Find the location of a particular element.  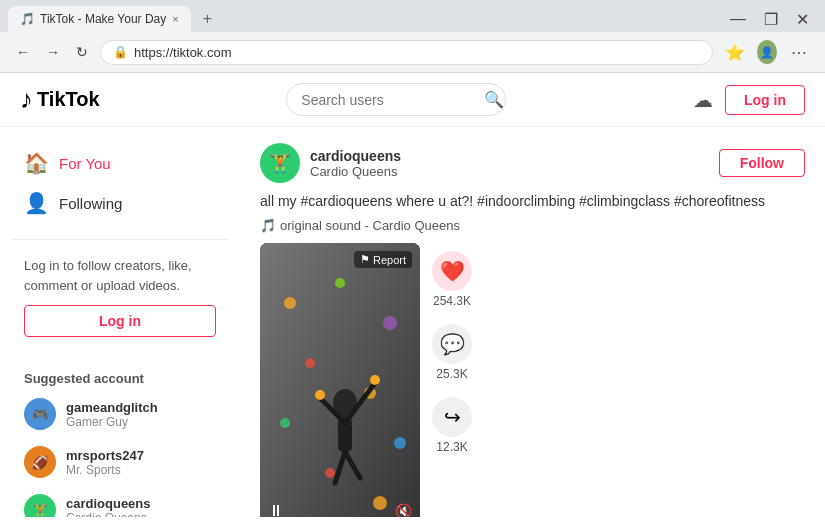

maximize-button: ❐ is located at coordinates (771, 20).